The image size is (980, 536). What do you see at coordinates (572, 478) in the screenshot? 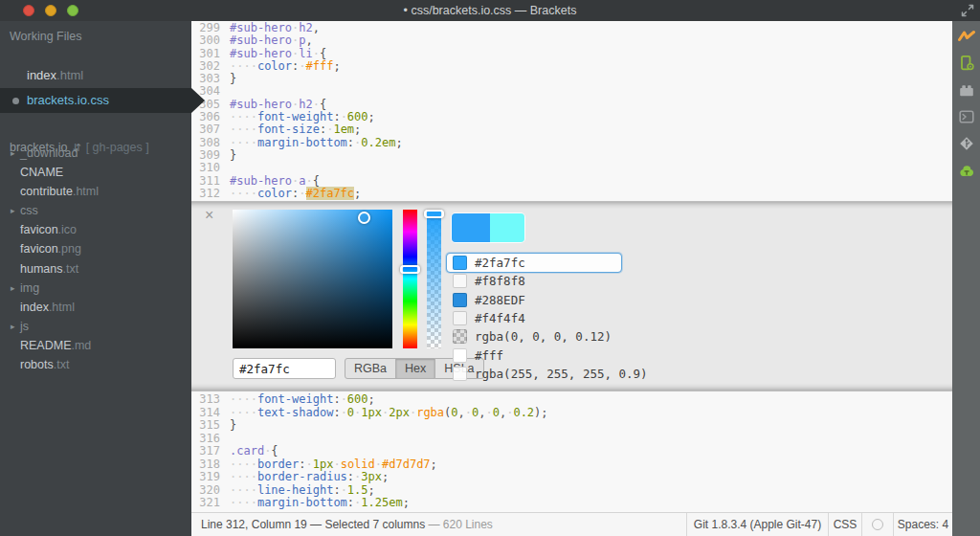
I see `code-line: 319····border-radius:·3px;` at bounding box center [572, 478].